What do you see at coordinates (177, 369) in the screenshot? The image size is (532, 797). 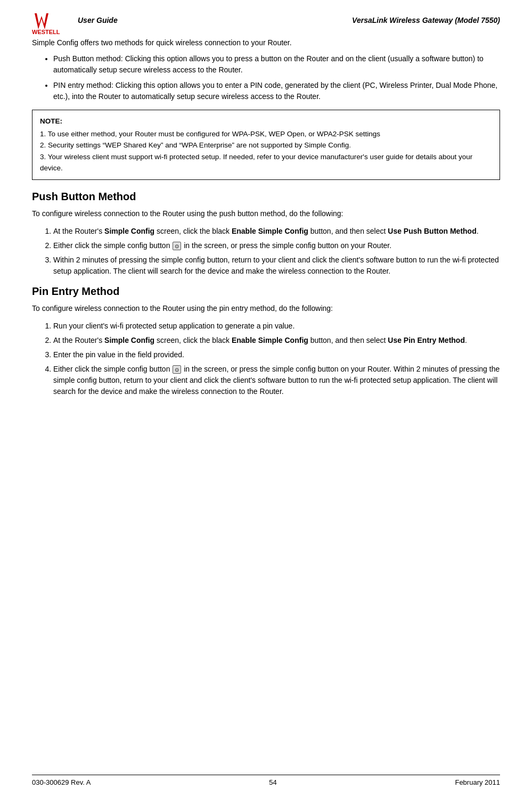 I see `simple-config-icon-2: ⊙` at bounding box center [177, 369].